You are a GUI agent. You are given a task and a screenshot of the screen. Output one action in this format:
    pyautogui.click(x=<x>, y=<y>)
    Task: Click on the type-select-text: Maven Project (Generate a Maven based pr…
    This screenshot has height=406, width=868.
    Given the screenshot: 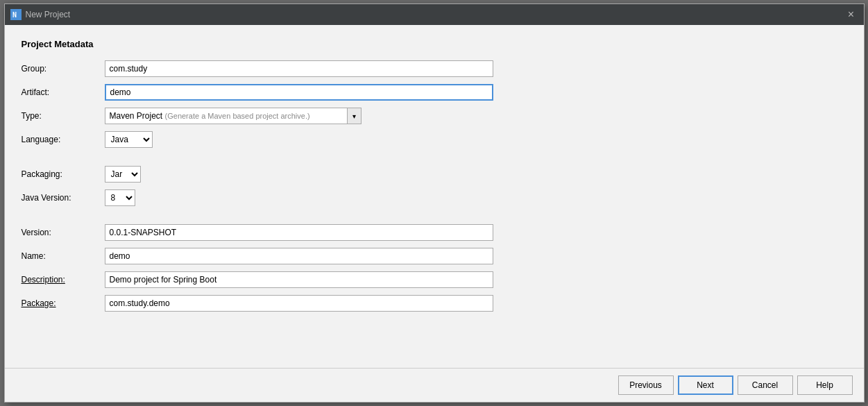 What is the action you would take?
    pyautogui.click(x=226, y=116)
    